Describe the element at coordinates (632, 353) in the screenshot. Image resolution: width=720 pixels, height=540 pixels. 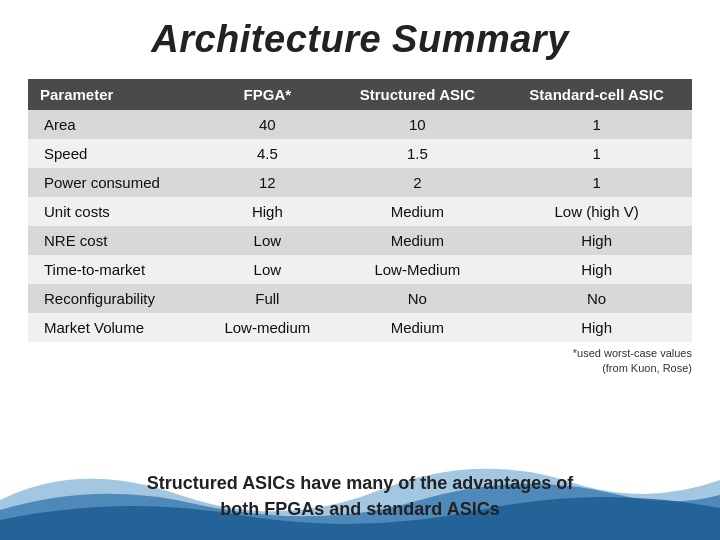
I see `footnote-line1: *used worst-case values` at that location.